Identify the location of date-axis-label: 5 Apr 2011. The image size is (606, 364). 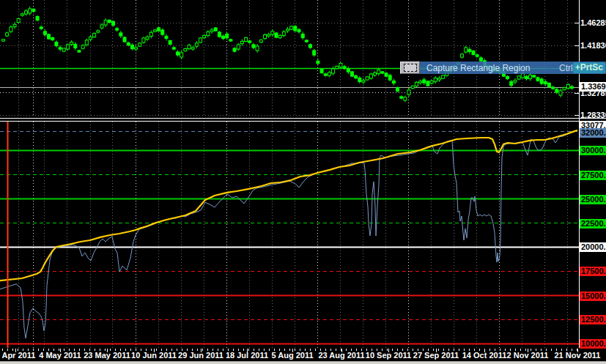
(18, 355).